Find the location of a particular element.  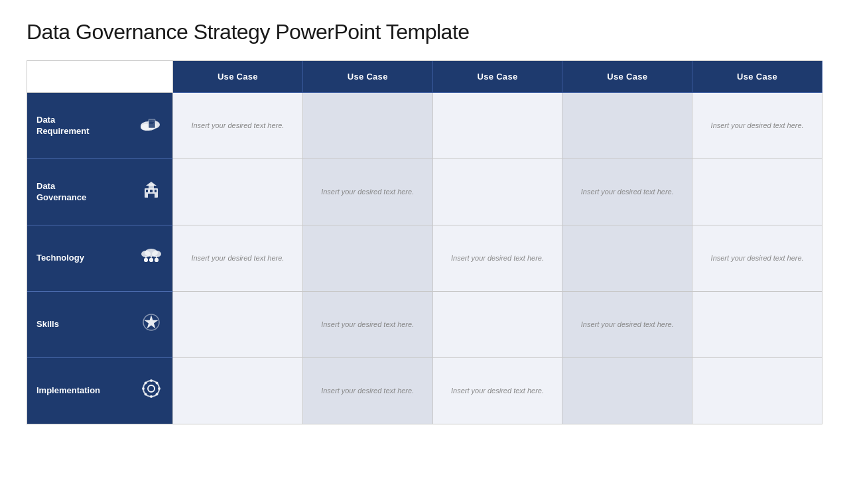

row-header-1: Data Governance is located at coordinates (100, 192).